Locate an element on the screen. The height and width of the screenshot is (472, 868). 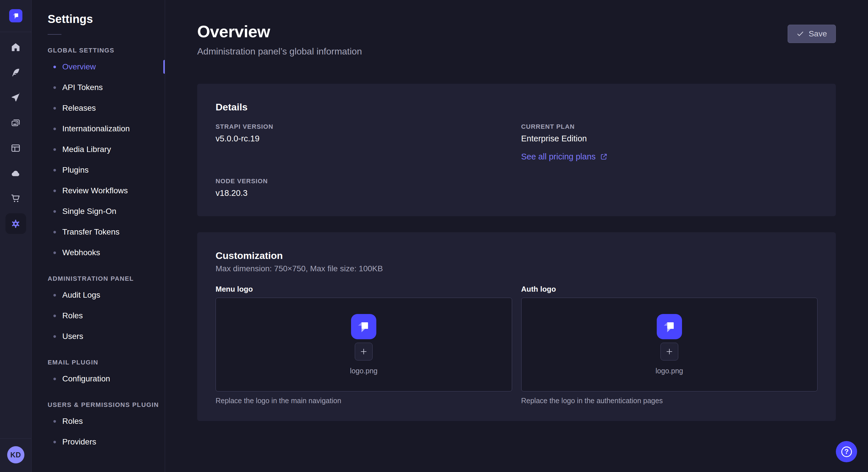
auth-logo-filename: logo.png is located at coordinates (669, 371).